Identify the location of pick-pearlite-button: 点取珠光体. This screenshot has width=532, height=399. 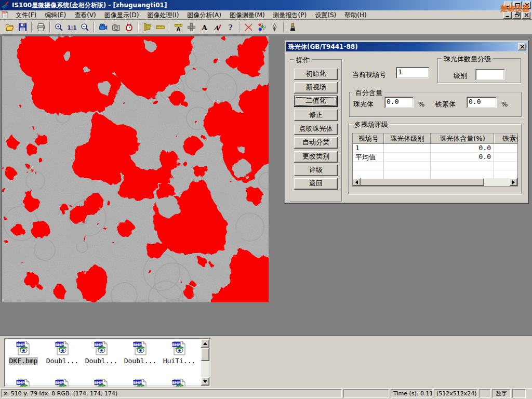
(316, 129).